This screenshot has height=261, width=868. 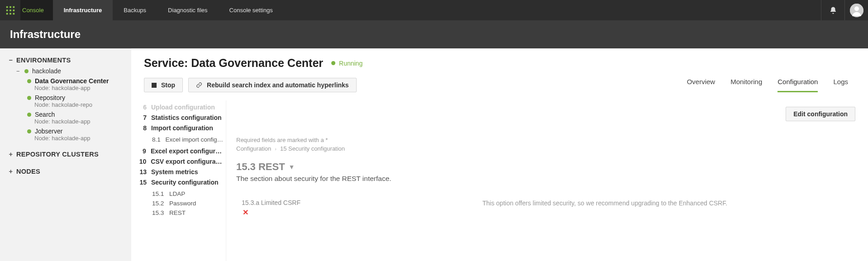 What do you see at coordinates (857, 10) in the screenshot?
I see `avatar` at bounding box center [857, 10].